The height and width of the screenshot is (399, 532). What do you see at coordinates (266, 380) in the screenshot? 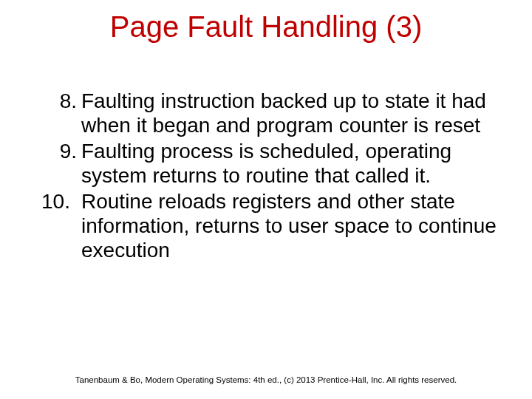
I see `slide-footer: Tanenbaum & Bo, Modern Operating Systems…` at bounding box center [266, 380].